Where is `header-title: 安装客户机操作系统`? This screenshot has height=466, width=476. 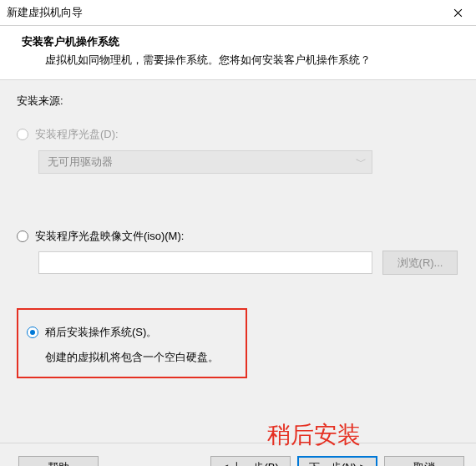
header-title: 安装客户机操作系统 is located at coordinates (238, 42).